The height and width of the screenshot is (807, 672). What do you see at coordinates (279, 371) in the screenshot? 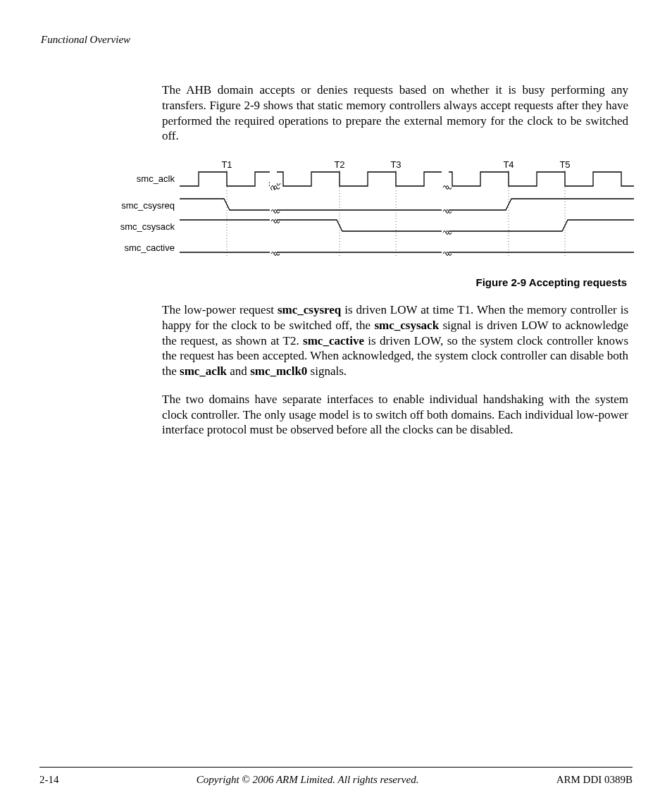
I see `p2-b5: smc_mclk0` at bounding box center [279, 371].